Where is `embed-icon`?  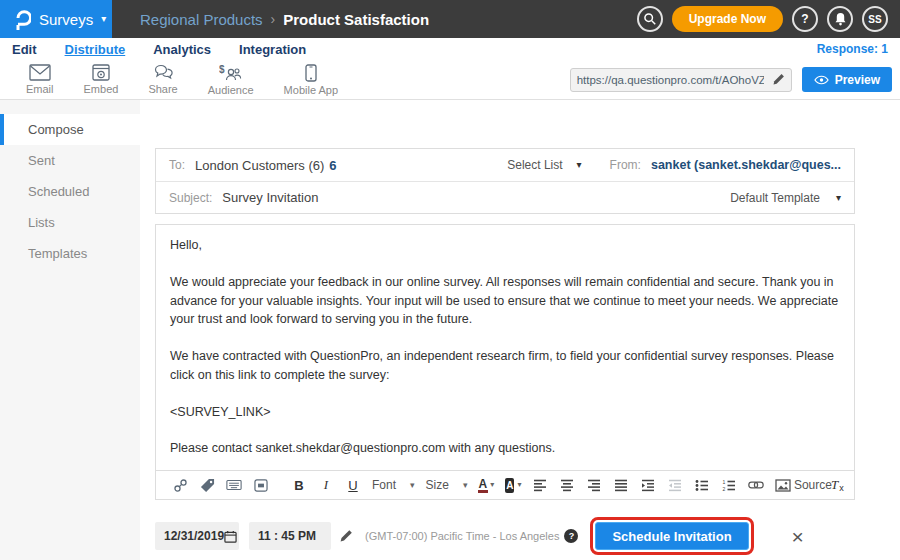 embed-icon is located at coordinates (101, 72).